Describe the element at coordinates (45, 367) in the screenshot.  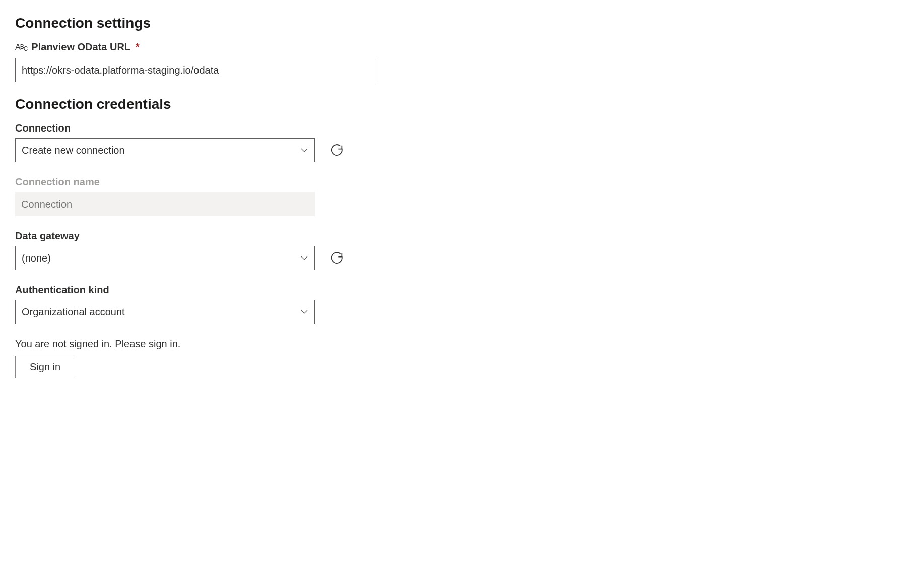
I see `signin-button: Sign in` at that location.